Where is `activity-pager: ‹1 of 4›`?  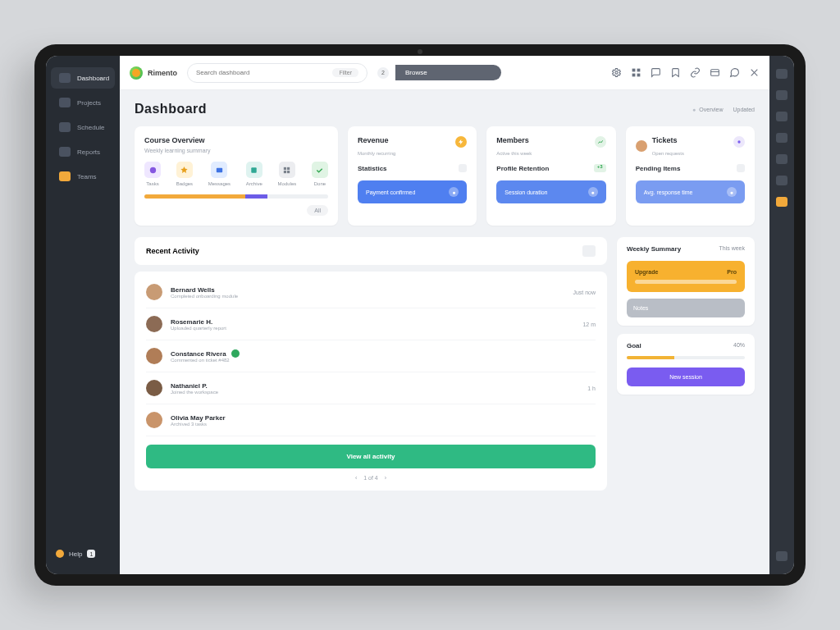
activity-pager: ‹1 of 4› is located at coordinates (371, 477).